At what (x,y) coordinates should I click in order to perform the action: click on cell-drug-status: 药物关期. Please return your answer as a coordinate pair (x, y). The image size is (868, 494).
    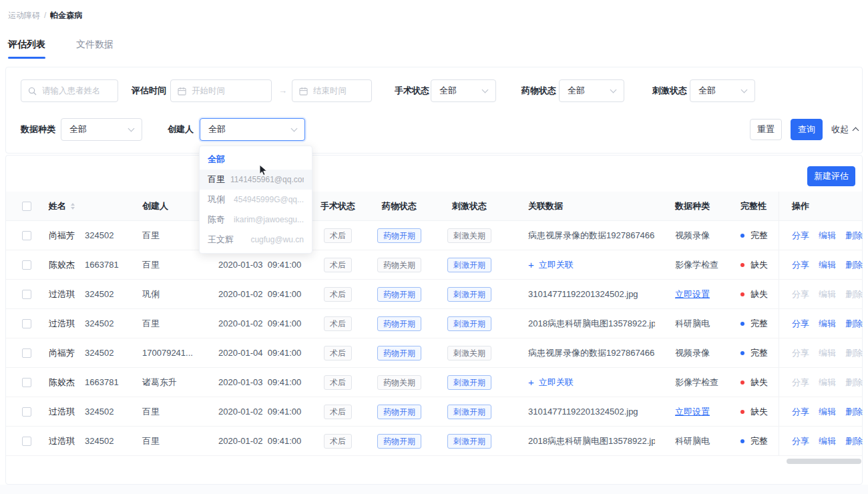
    Looking at the image, I should click on (399, 382).